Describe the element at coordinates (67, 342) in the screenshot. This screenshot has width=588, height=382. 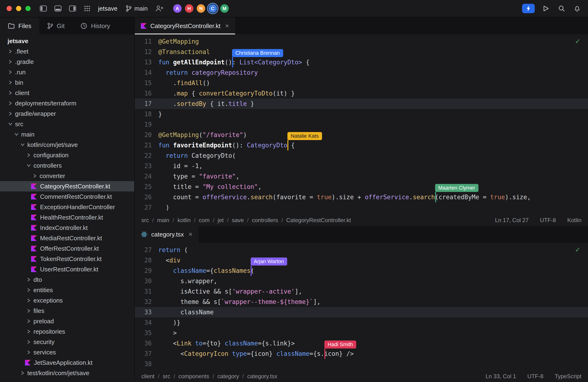
I see `tree-item-security: security` at that location.